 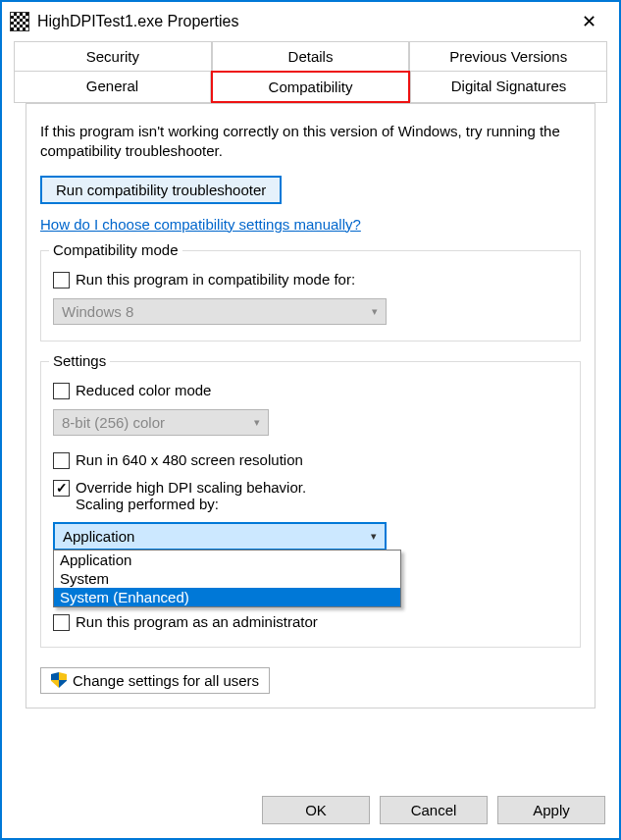 I want to click on intro-text: If this program isn't working correctly …, so click(x=310, y=141).